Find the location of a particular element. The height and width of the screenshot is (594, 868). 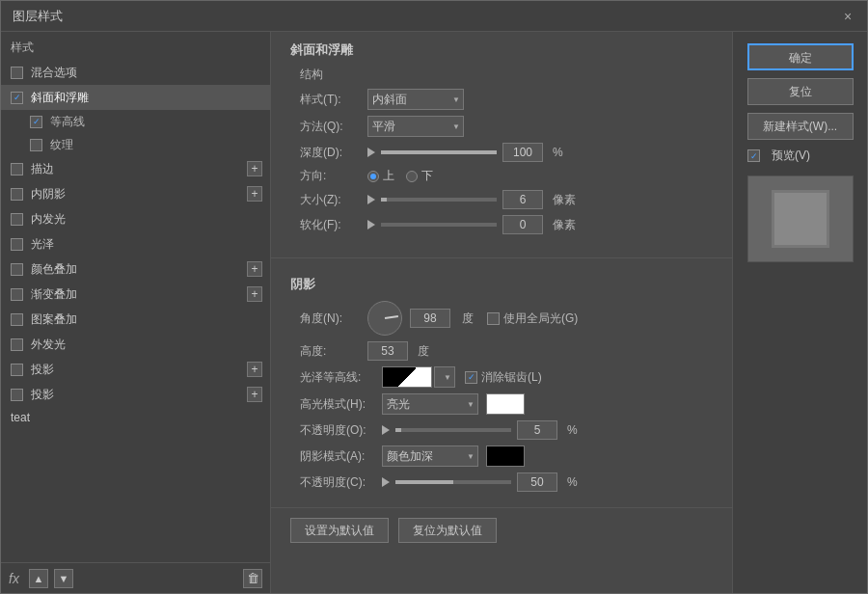

stroke-add-button: + is located at coordinates (255, 169).